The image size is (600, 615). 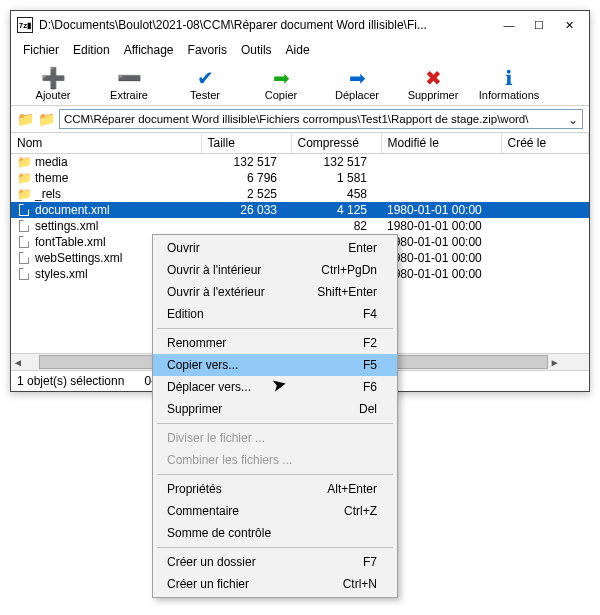 I want to click on status-selection: 1 objet(s) sélectionn, so click(x=70, y=381).